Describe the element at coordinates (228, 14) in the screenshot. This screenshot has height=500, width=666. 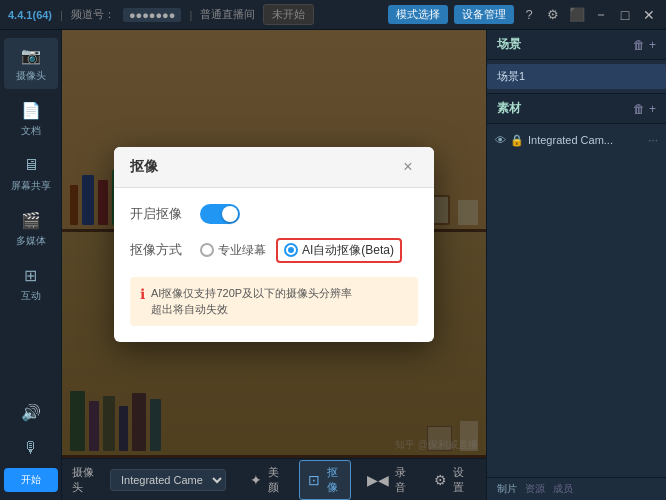
I see `stream-label: 普通直播间` at that location.